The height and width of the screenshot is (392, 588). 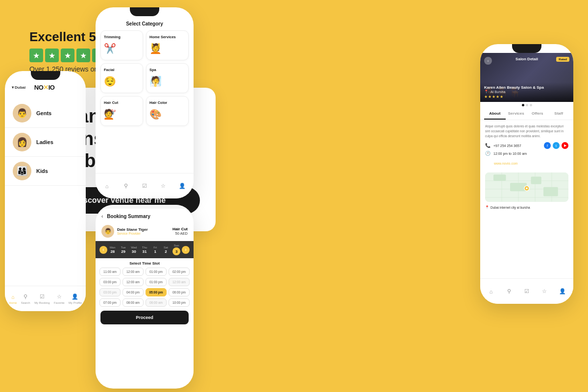 I want to click on nav-home: ⌂ Home, so click(x=13, y=299).